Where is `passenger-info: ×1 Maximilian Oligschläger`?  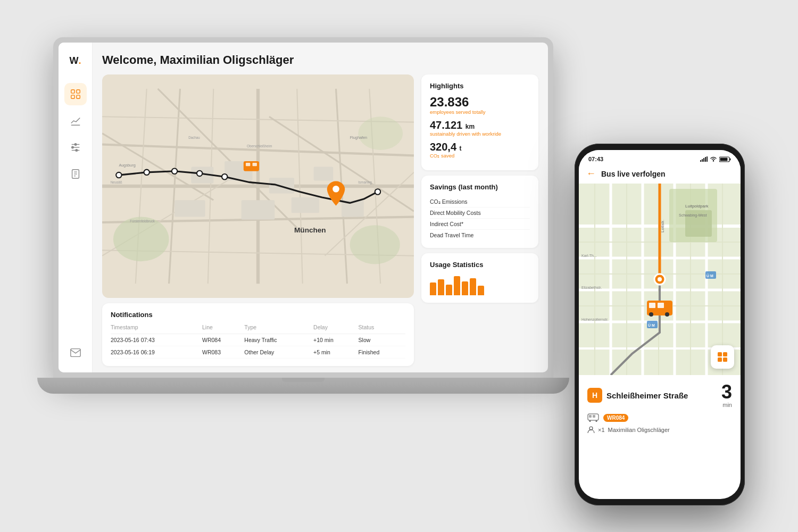
passenger-info: ×1 Maximilian Oligschläger is located at coordinates (660, 430).